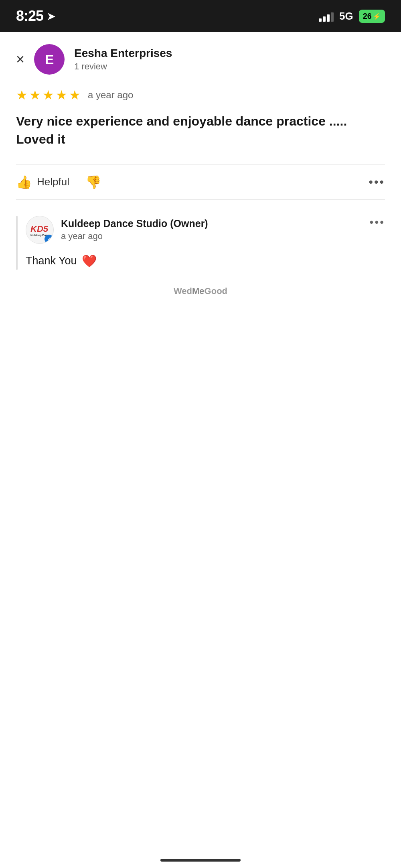 The height and width of the screenshot is (868, 401). I want to click on owner-avatar: KD5 Kuldeep Dance Stu ✓, so click(40, 230).